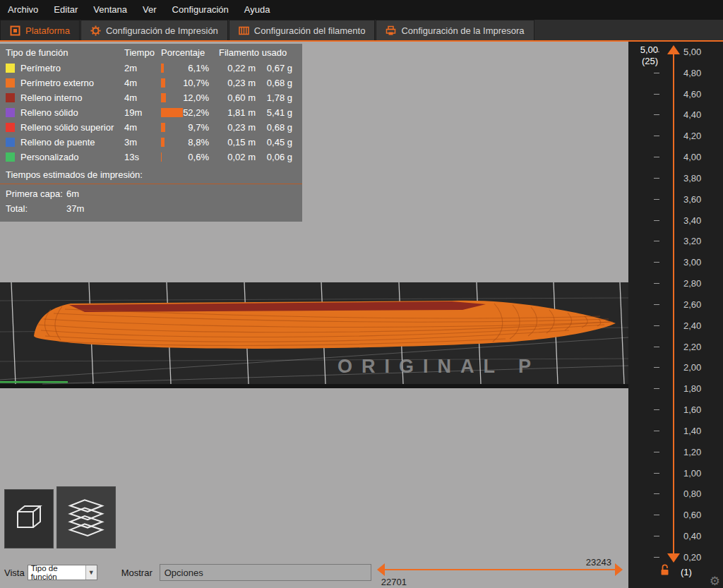 This screenshot has height=588, width=723. What do you see at coordinates (362, 10) in the screenshot?
I see `menu-bar: ArchivoEditarVentanaVerConfiguraciónAyud…` at bounding box center [362, 10].